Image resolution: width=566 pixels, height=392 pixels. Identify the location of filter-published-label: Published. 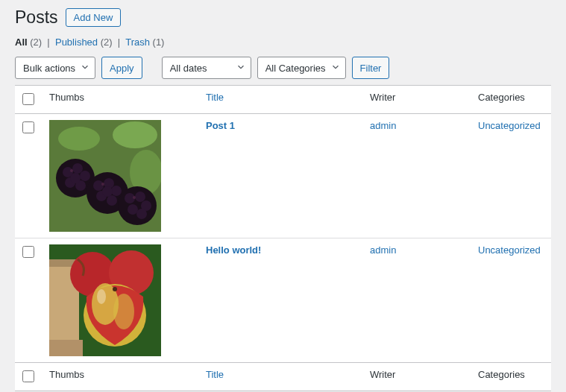
(76, 42).